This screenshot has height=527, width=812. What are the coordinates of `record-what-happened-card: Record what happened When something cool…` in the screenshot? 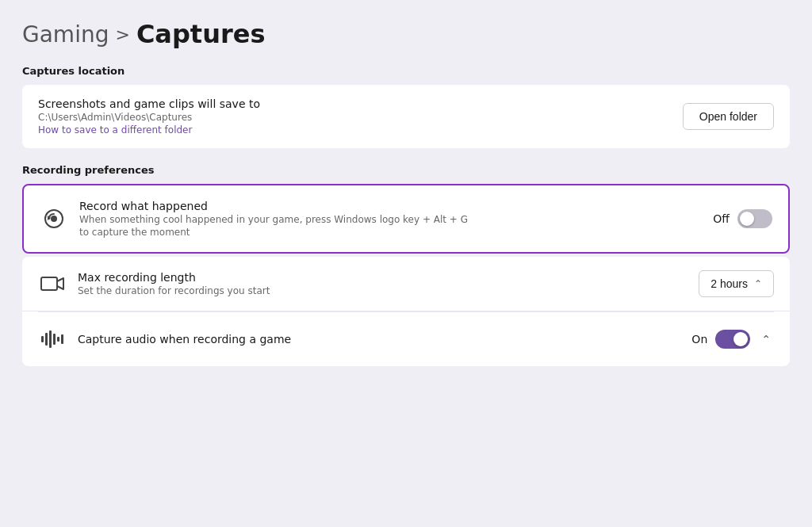 It's located at (406, 219).